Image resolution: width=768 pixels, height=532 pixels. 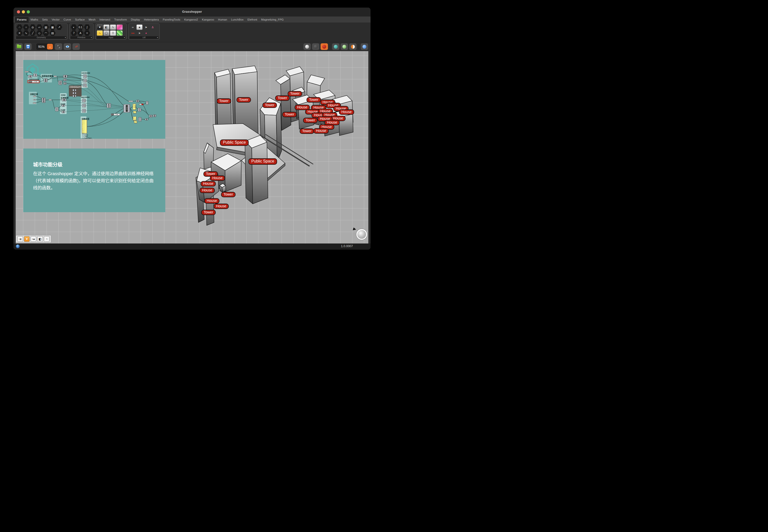 I want to click on line-icon: ╱, so click(x=33, y=33).